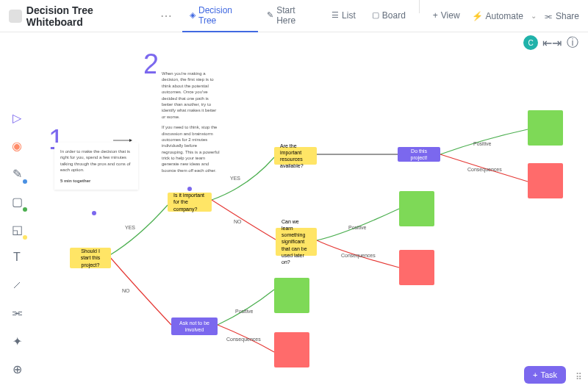  What do you see at coordinates (90, 258) in the screenshot?
I see `node-start: Should I start this project?` at bounding box center [90, 258].